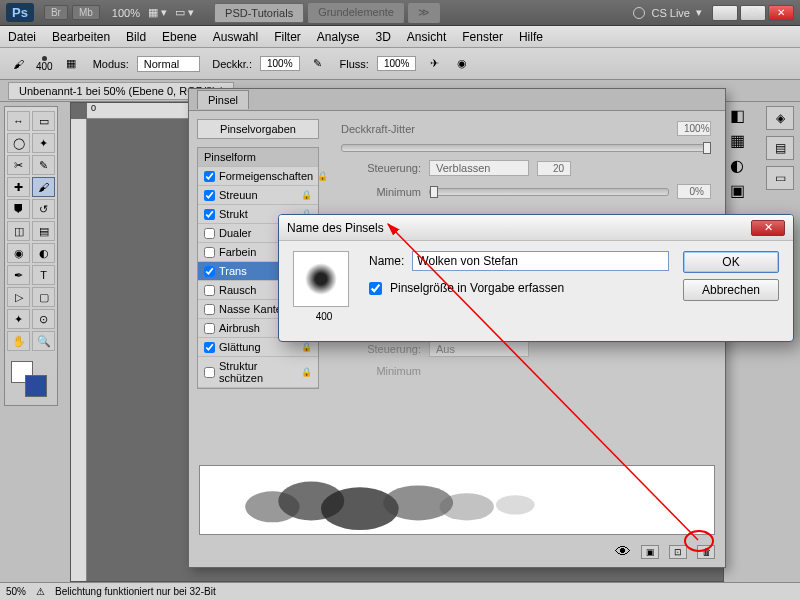 This screenshot has width=800, height=600. Describe the element at coordinates (18, 297) in the screenshot. I see `path-tool: ▷` at that location.